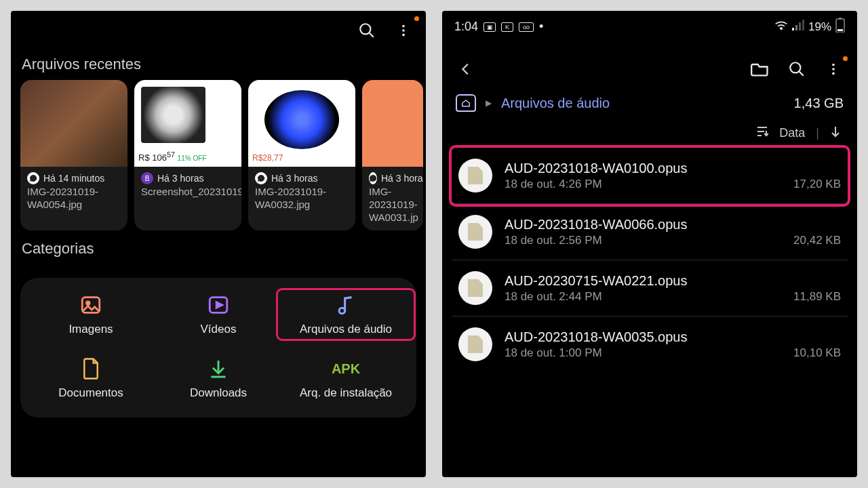  What do you see at coordinates (218, 369) in the screenshot?
I see `downloads-icon` at bounding box center [218, 369].